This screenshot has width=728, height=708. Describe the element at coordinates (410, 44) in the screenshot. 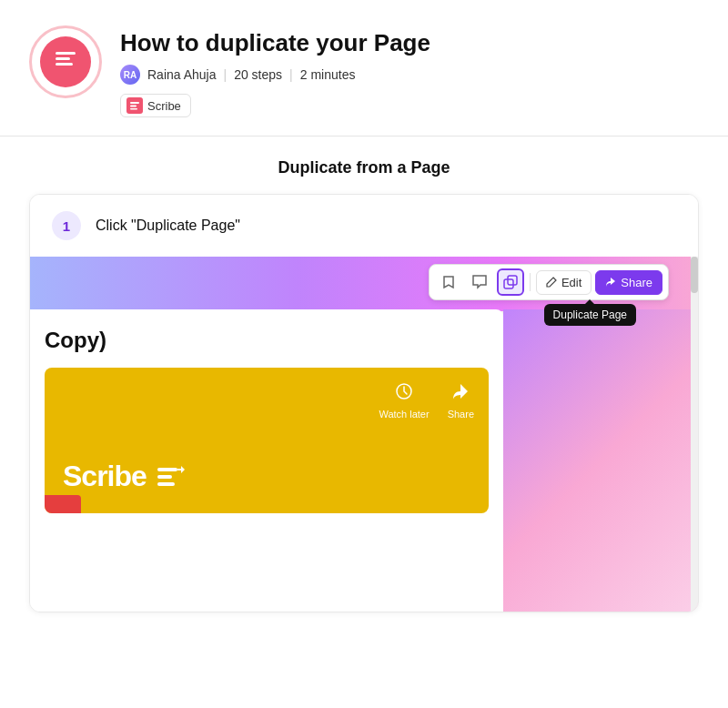

I see `page-title: How to duplicate your Page` at that location.